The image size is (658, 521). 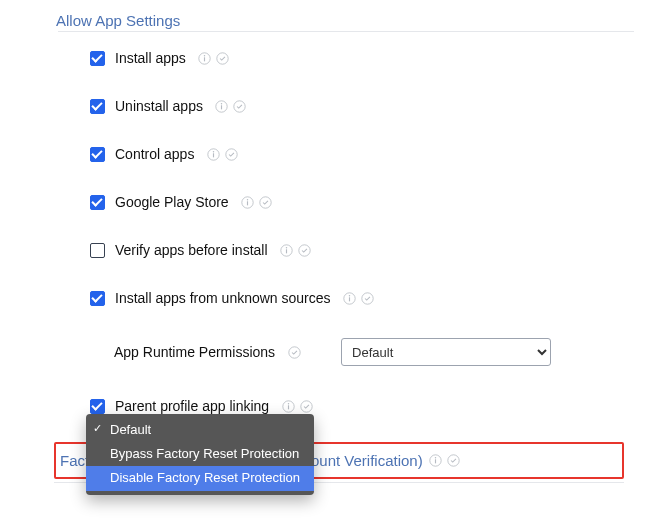 What do you see at coordinates (346, 352) in the screenshot?
I see `setting-runtime-permissions: App Runtime Permissions Default` at bounding box center [346, 352].